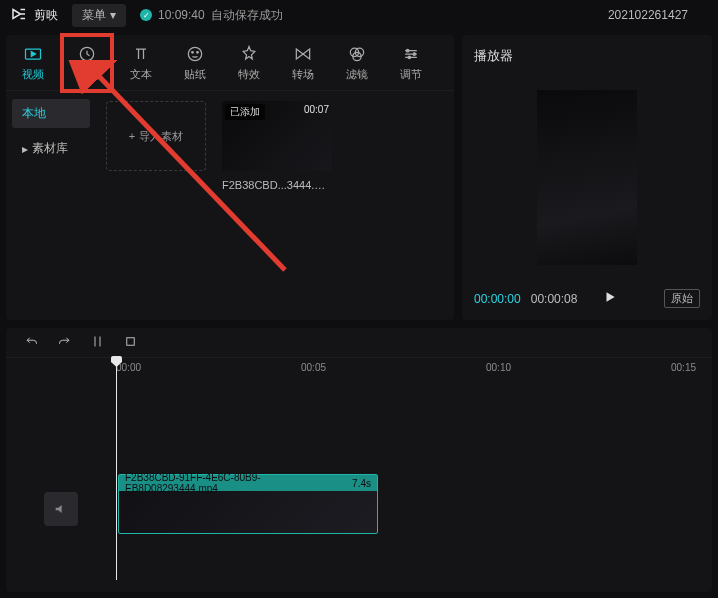 The height and width of the screenshot is (598, 718). What do you see at coordinates (33, 62) in the screenshot?
I see `tab-video: 视频` at bounding box center [33, 62].